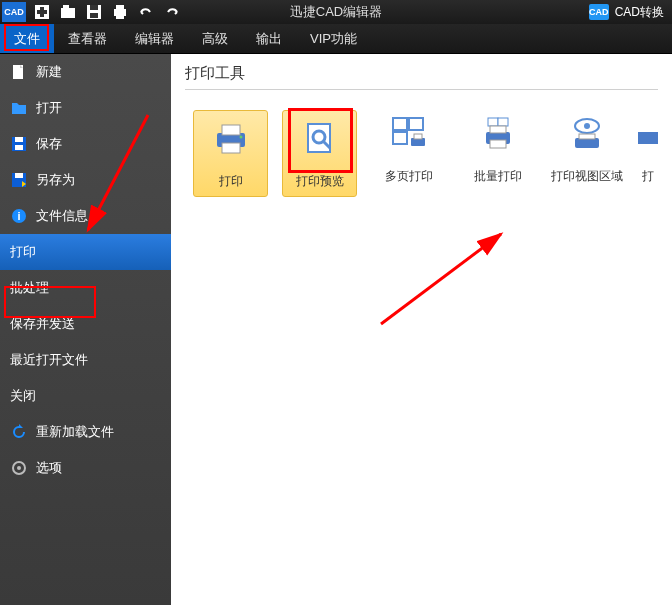 Image resolution: width=672 pixels, height=605 pixels. What do you see at coordinates (49, 72) in the screenshot?
I see `sidebar-item-label: 新建` at bounding box center [49, 72].